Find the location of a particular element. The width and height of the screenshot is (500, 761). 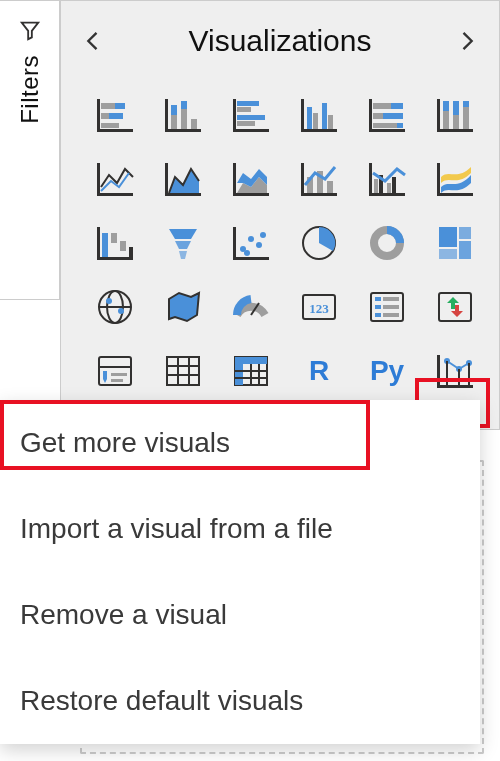

visualizations-header: Visualizations is located at coordinates (280, 36).